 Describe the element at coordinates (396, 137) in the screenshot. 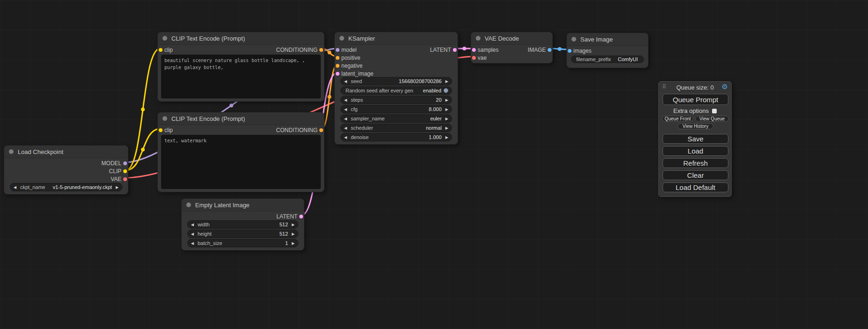

I see `widget-denoise: ◀ denoise 1.000 ▶` at that location.